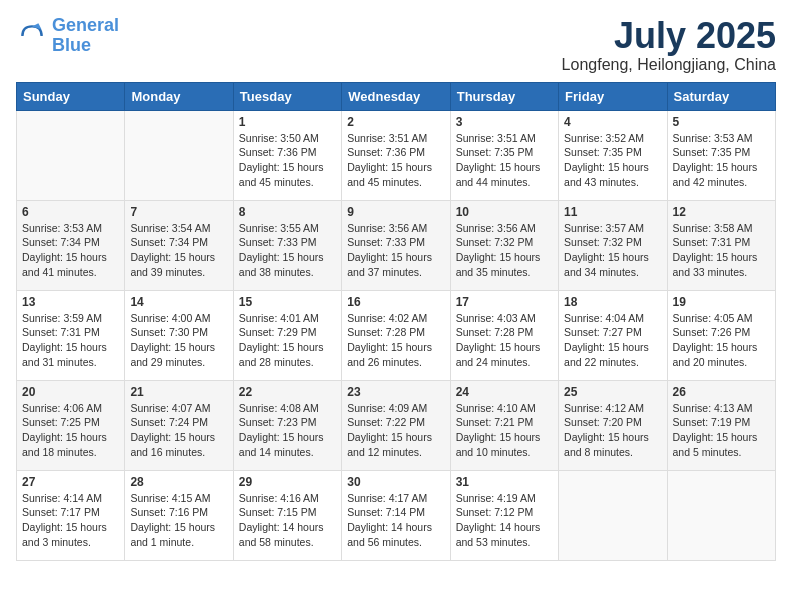 The image size is (792, 612). I want to click on header-cell-tuesday: Tuesday, so click(287, 96).